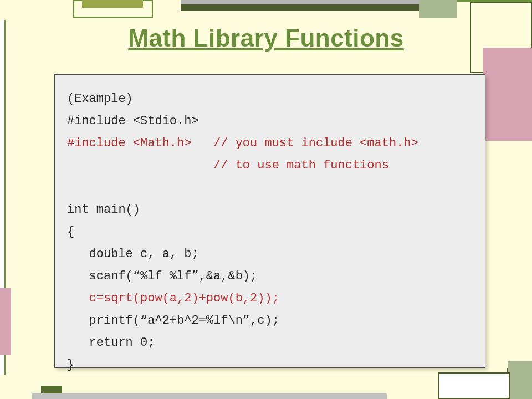  I want to click on decor-bottom-right-sage, so click(520, 380).